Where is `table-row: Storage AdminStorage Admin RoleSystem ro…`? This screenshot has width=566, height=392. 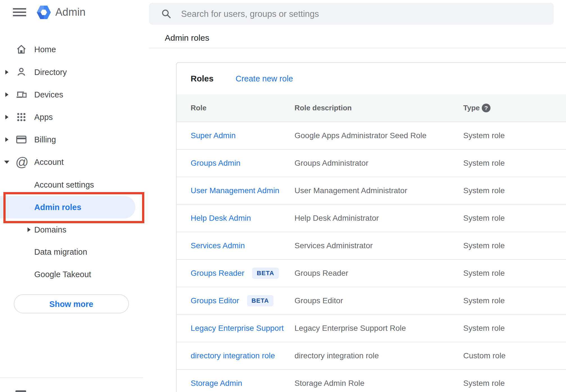 table-row: Storage AdminStorage Admin RoleSystem ro… is located at coordinates (371, 381).